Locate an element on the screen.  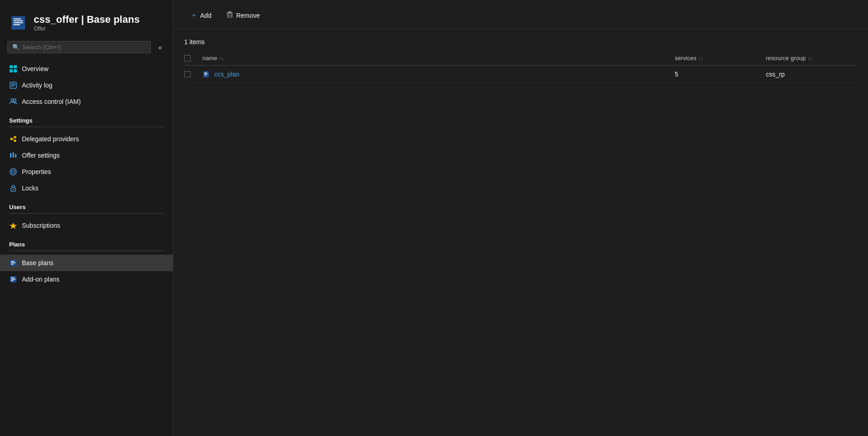
sidebar-item-properties: Properties is located at coordinates (87, 172).